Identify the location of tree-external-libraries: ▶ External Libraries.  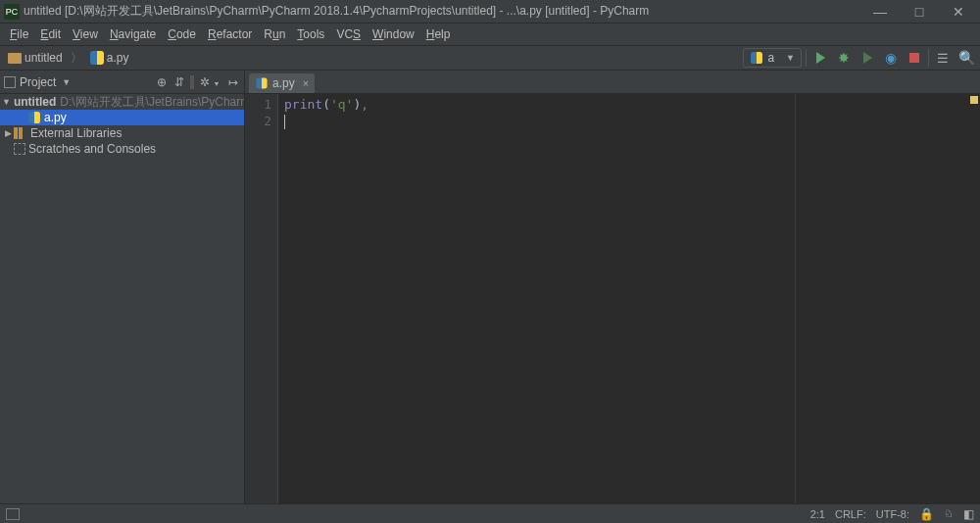
(122, 133).